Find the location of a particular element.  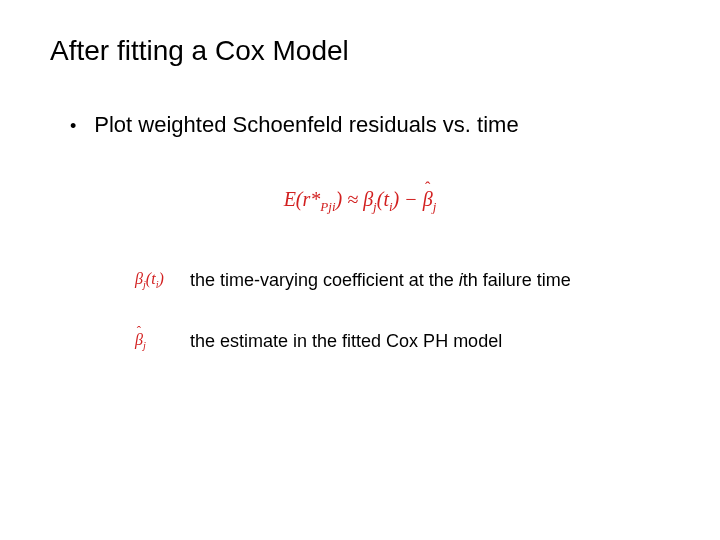

symbol-beta-hat-j: ˆβj is located at coordinates (162, 341).